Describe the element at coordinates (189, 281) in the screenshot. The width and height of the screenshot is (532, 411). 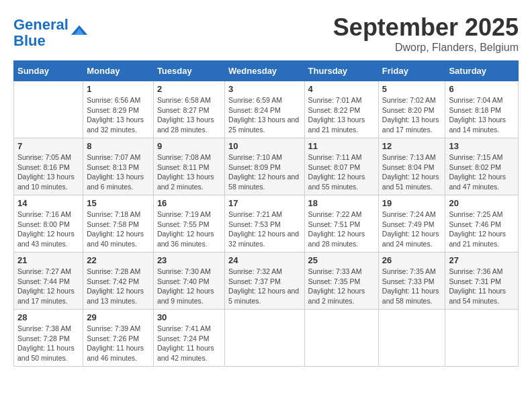
I see `calendar-cell: 23Sunrise: 7:30 AMSunset: 7:40 PMDayligh…` at that location.